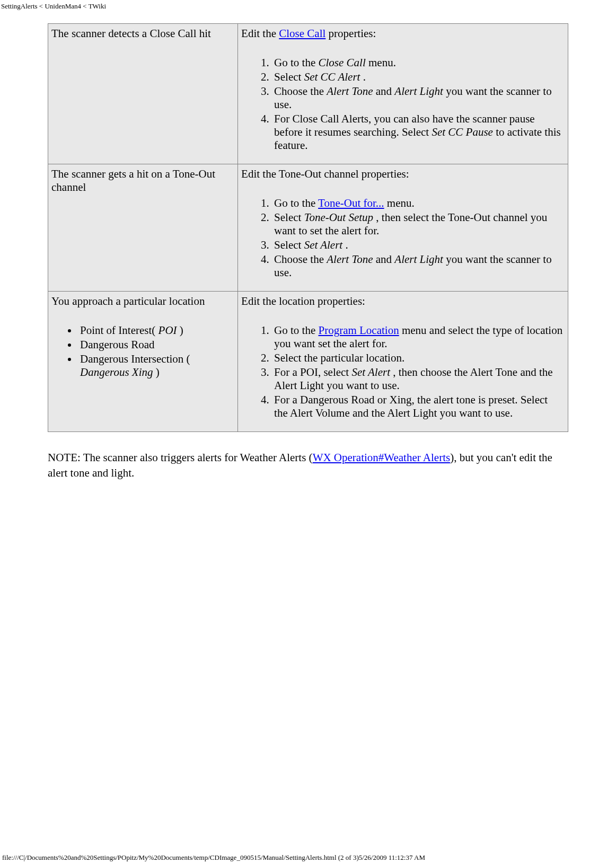 Image resolution: width=616 pixels, height=863 pixels. What do you see at coordinates (418, 407) in the screenshot?
I see `list-item: For a Dangerous Road or Xing, the alert …` at bounding box center [418, 407].